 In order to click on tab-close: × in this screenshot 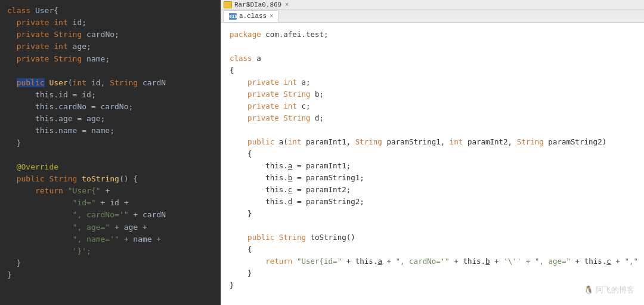, I will do `click(271, 17)`.